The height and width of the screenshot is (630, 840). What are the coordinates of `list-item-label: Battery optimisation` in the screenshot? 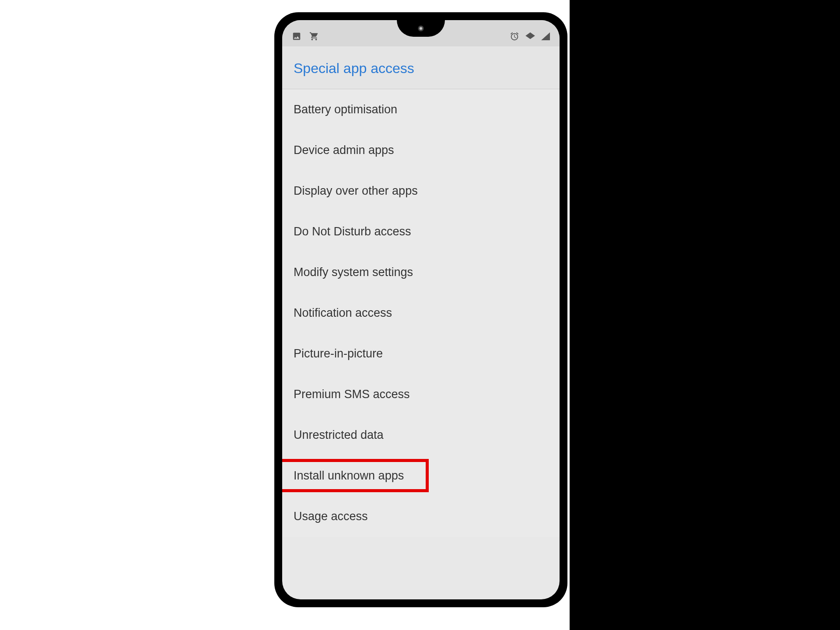 It's located at (346, 109).